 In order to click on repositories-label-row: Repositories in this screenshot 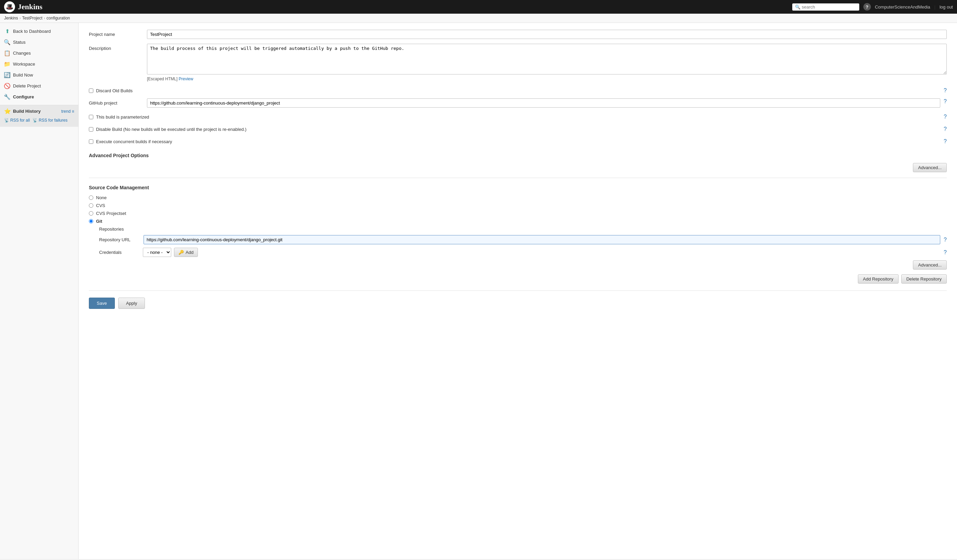, I will do `click(523, 229)`.